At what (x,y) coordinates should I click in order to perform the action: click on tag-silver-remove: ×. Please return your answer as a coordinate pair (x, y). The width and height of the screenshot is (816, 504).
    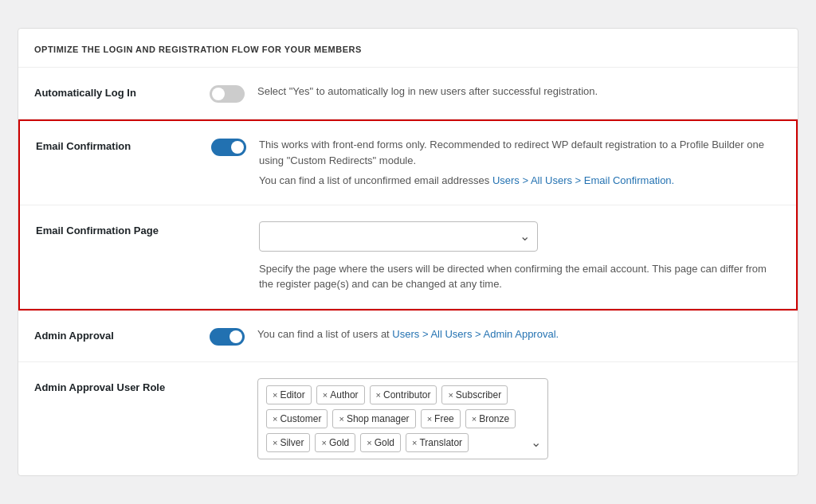
    Looking at the image, I should click on (275, 443).